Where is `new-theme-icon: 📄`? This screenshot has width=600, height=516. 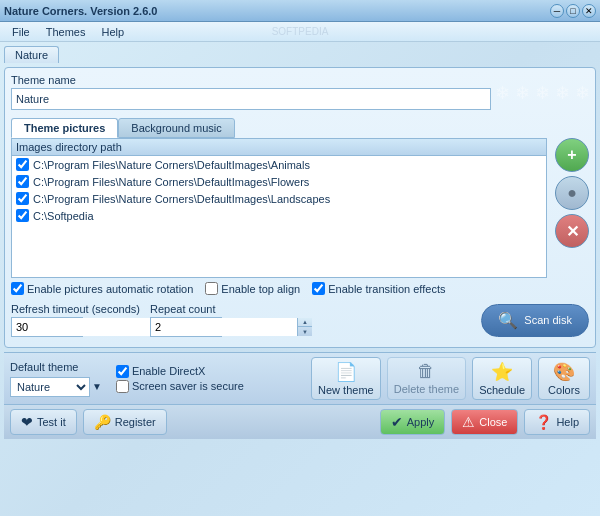
new-theme-icon: 📄 is located at coordinates (346, 372).